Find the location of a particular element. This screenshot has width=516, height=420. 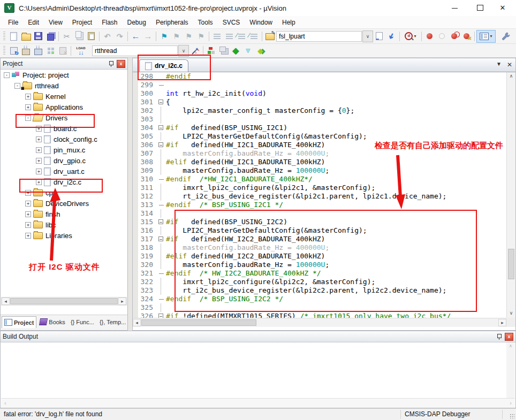

scrollbar-thumb is located at coordinates (64, 301).